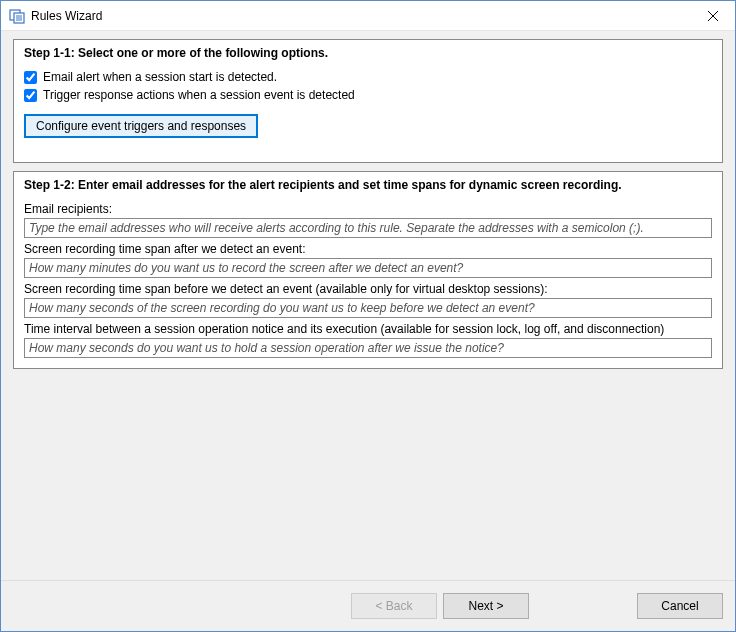 This screenshot has width=736, height=632. Describe the element at coordinates (368, 52) in the screenshot. I see `step-1-1-heading: Step 1-1: Select one or more of the foll…` at that location.